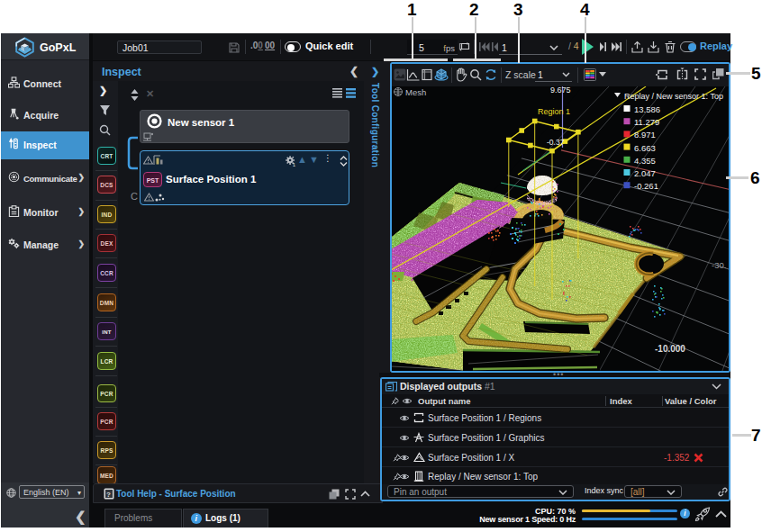 The width and height of the screenshot is (762, 532). Describe the element at coordinates (645, 173) in the screenshot. I see `svg-text: 2.047` at that location.